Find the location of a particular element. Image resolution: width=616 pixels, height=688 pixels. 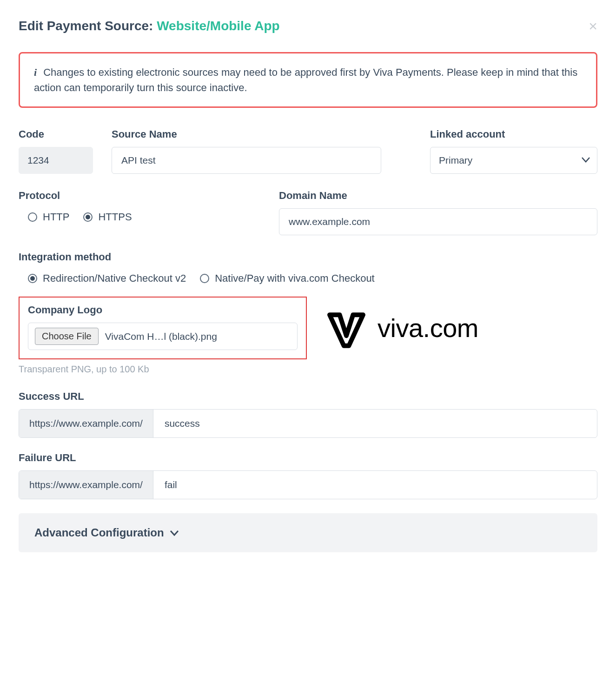

code-value: 1234 is located at coordinates (38, 160).